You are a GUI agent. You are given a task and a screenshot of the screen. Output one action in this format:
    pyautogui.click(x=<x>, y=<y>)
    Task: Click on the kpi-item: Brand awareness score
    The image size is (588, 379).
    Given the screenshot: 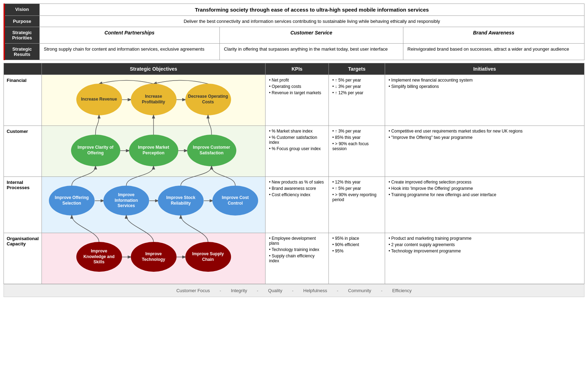 What is the action you would take?
    pyautogui.click(x=297, y=188)
    